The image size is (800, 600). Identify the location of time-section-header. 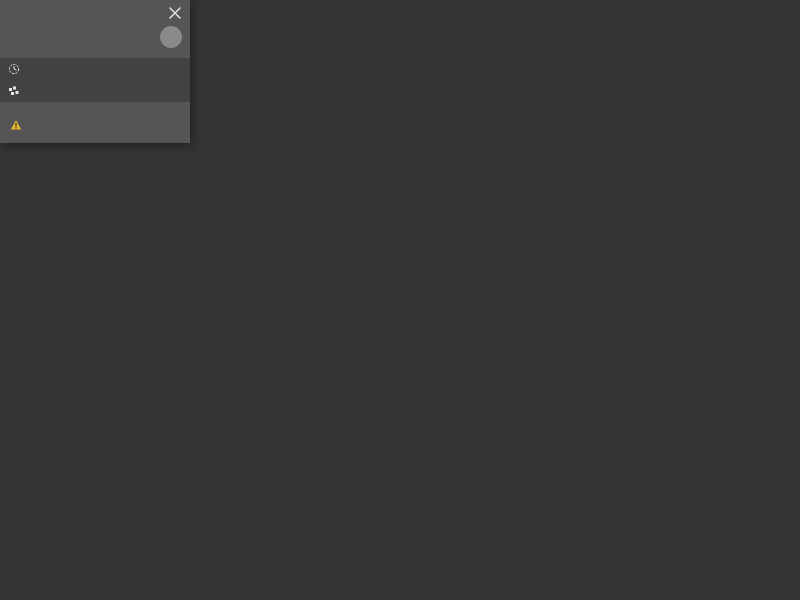
(95, 69).